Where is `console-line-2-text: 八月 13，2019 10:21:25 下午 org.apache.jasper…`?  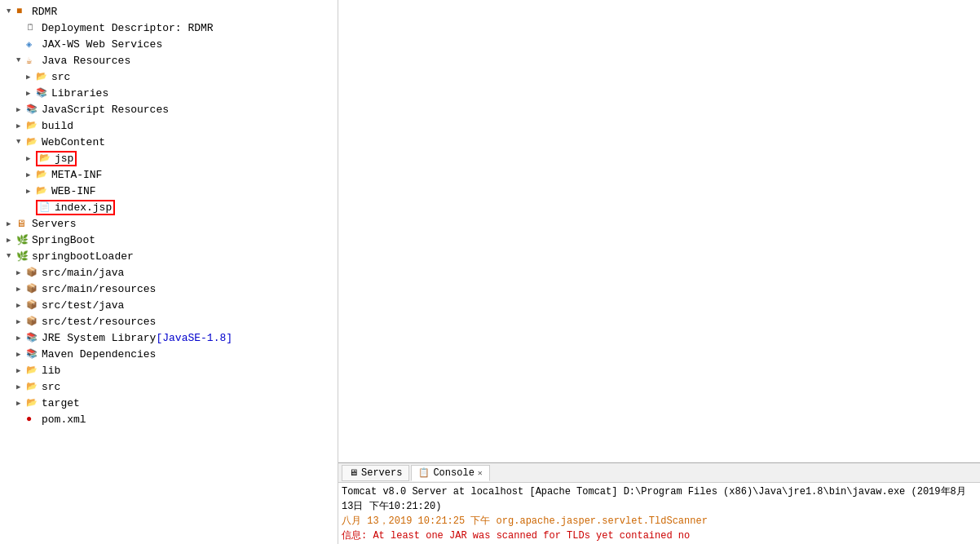 console-line-2-text: 八月 13，2019 10:21:25 下午 org.apache.jasper… is located at coordinates (525, 521).